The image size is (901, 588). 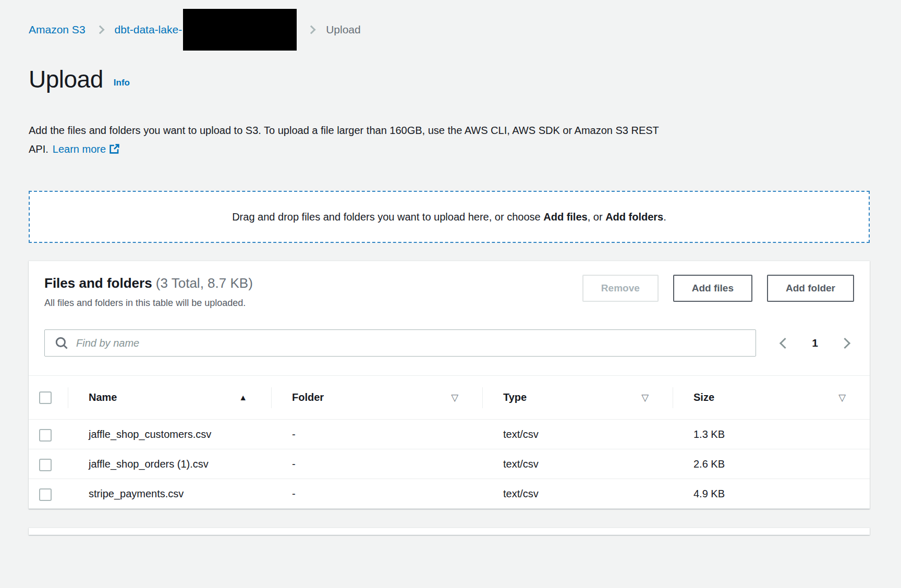 I want to click on panel-title: Files and folders, so click(x=98, y=283).